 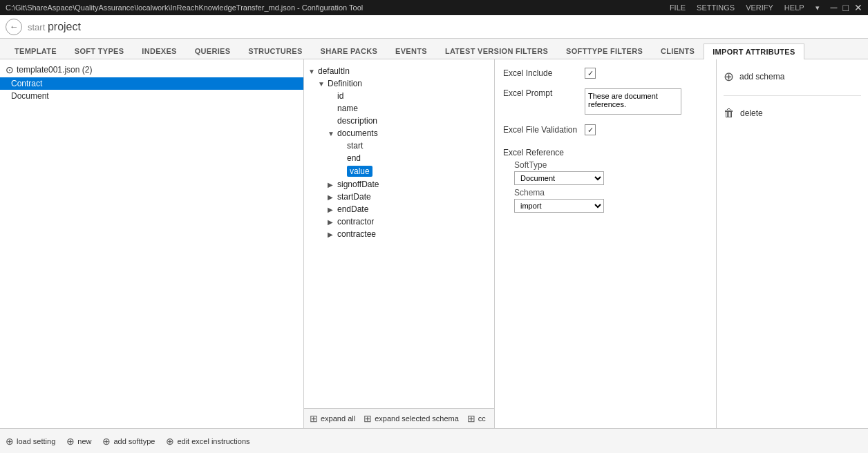 I want to click on tab-share-packs: SHARE PACKS, so click(x=350, y=51).